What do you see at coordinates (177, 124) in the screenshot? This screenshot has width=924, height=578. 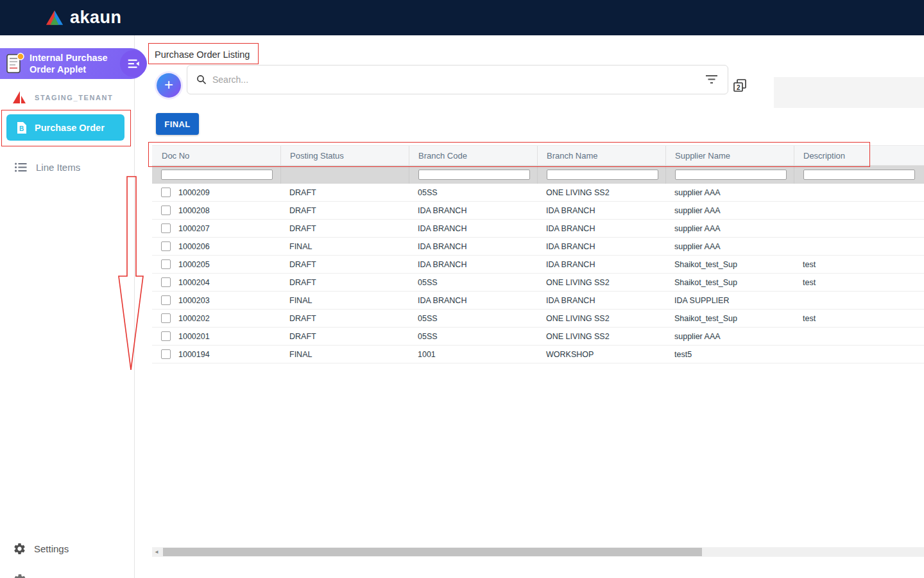 I see `final-filter-button: FINAL` at bounding box center [177, 124].